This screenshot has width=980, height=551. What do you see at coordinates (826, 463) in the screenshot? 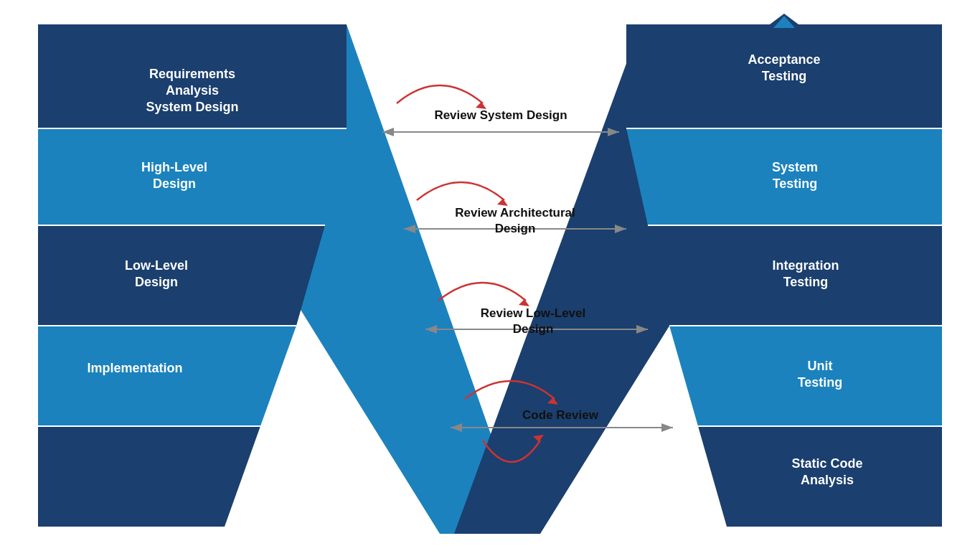
I see `right-label-4: Static Code` at bounding box center [826, 463].